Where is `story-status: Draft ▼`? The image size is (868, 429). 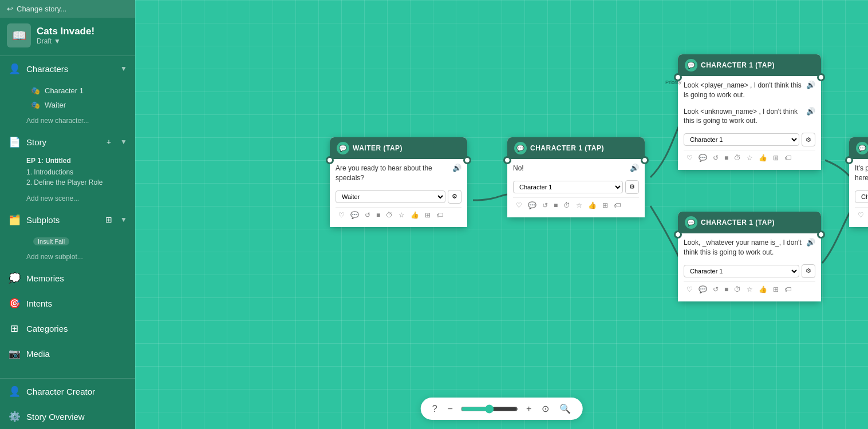 story-status: Draft ▼ is located at coordinates (65, 41).